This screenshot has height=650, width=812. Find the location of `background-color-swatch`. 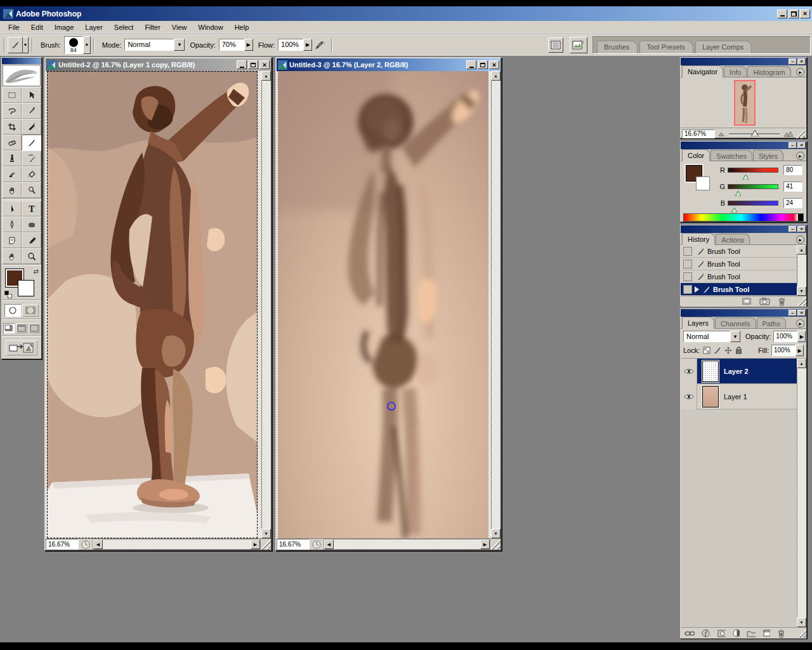

background-color-swatch is located at coordinates (26, 288).